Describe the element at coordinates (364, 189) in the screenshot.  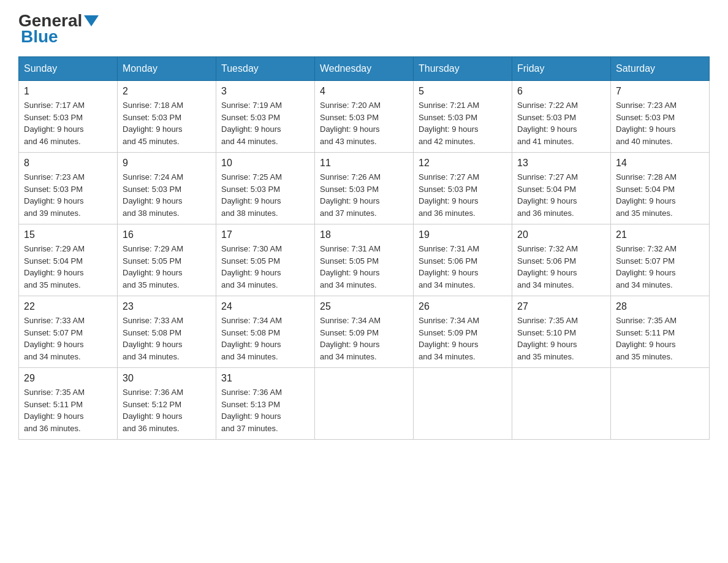
I see `calendar-cell: 11Sunrise: 7:26 AMSunset: 5:03 PMDayligh…` at that location.